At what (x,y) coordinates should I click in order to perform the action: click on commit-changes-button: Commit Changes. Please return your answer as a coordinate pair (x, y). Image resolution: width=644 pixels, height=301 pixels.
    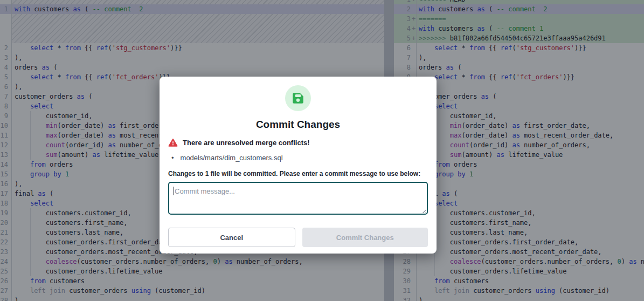
    Looking at the image, I should click on (365, 237).